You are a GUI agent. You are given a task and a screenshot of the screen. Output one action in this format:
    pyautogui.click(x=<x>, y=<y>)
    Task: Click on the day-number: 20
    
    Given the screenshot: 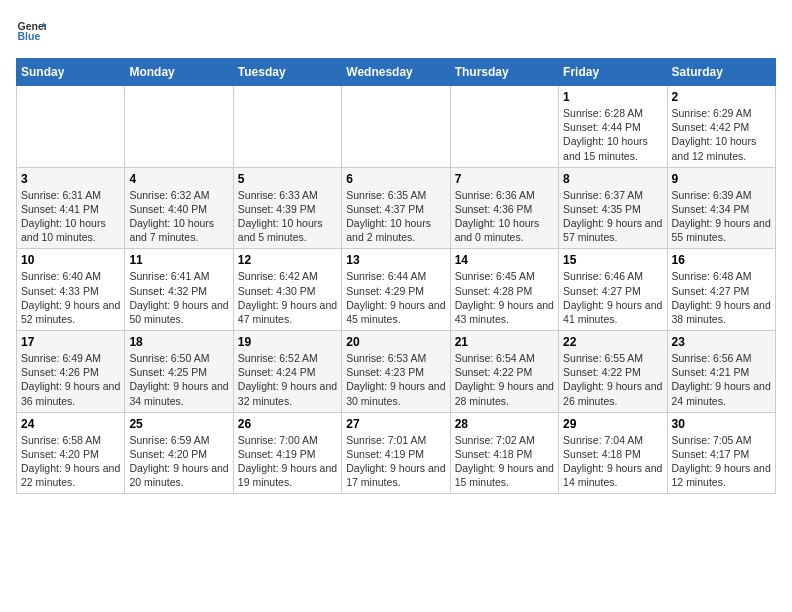 What is the action you would take?
    pyautogui.click(x=396, y=342)
    